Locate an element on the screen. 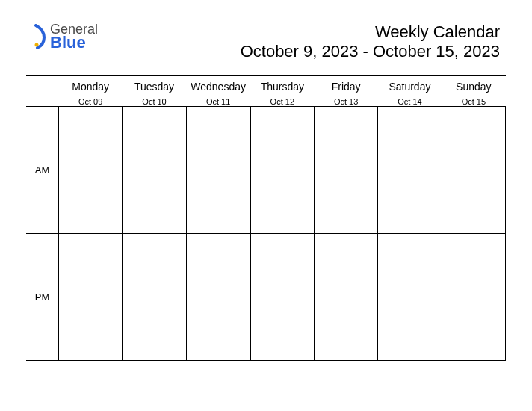  day-header-date: Oct 14 is located at coordinates (409, 100).